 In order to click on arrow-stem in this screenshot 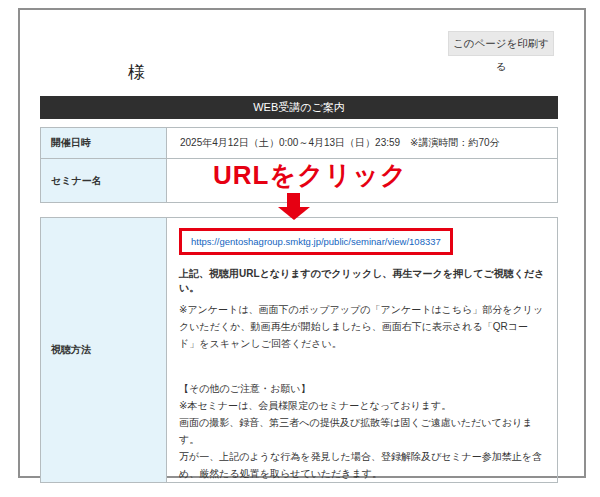, I will do `click(294, 200)`.